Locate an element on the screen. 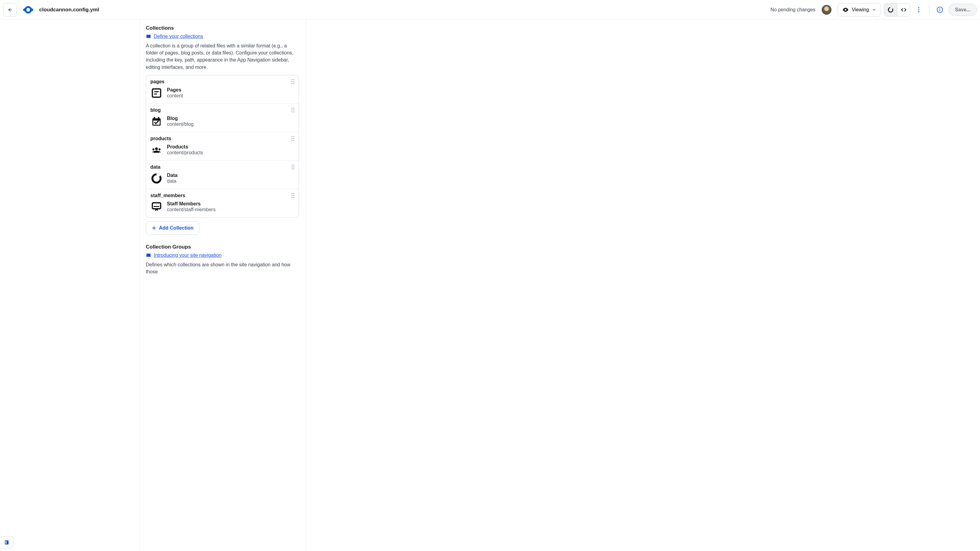 This screenshot has height=551, width=980. save-button: Save... is located at coordinates (963, 10).